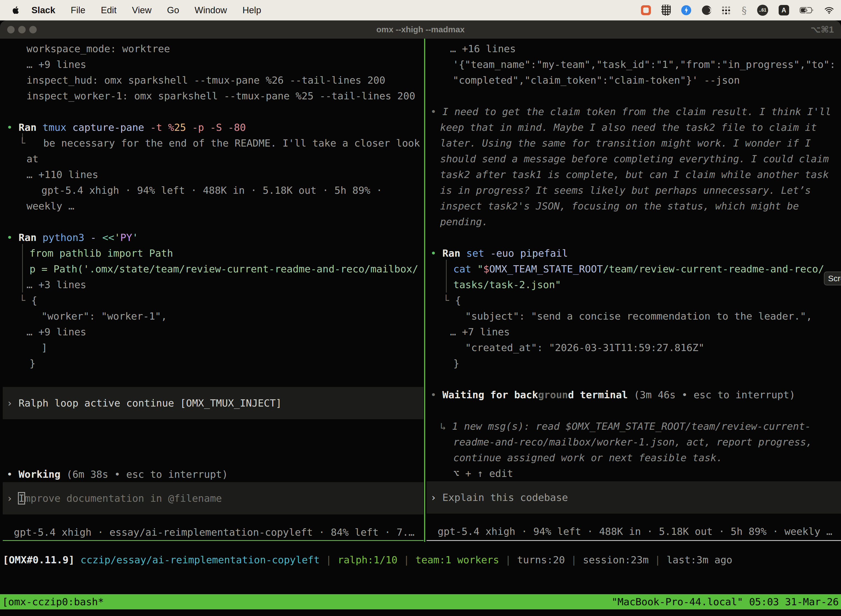 The image size is (841, 616). I want to click on input-source-icon: A, so click(784, 10).